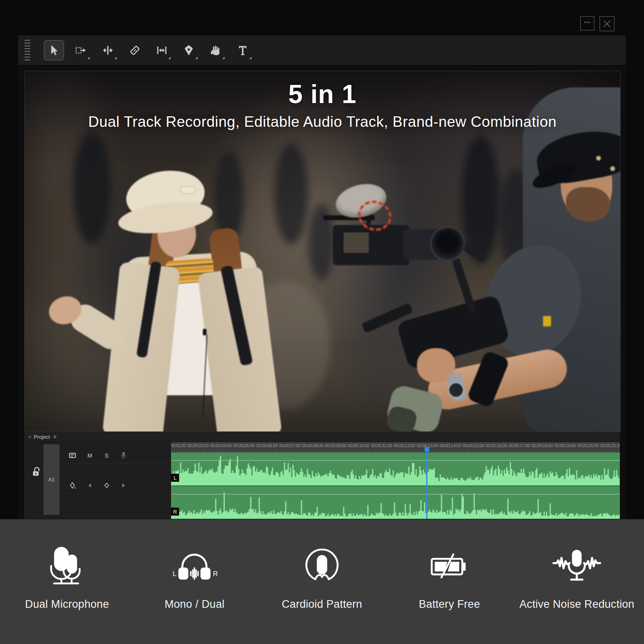  What do you see at coordinates (395, 502) in the screenshot?
I see `waveform-right` at bounding box center [395, 502].